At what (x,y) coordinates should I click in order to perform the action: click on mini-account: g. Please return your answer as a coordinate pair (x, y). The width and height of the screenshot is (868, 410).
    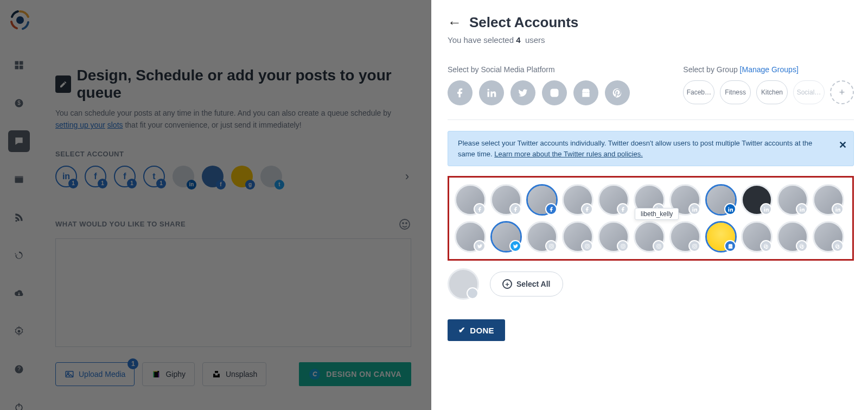
    Looking at the image, I should click on (242, 176).